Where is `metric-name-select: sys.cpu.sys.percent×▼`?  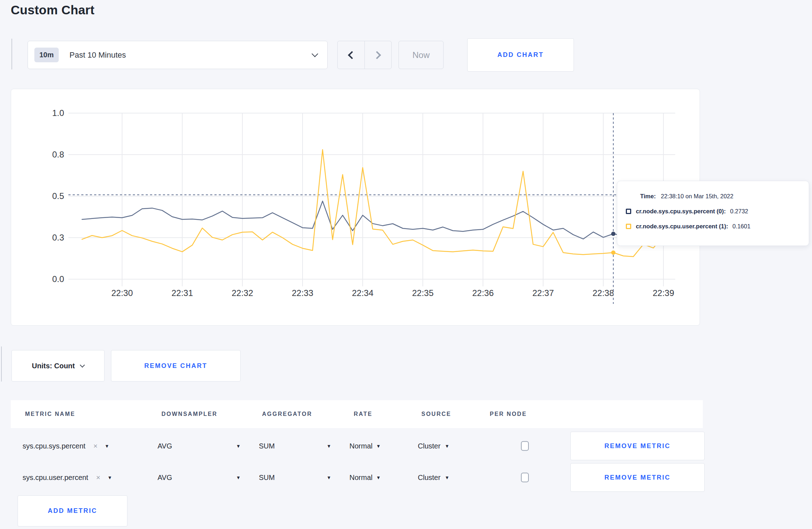 metric-name-select: sys.cpu.sys.percent×▼ is located at coordinates (66, 446).